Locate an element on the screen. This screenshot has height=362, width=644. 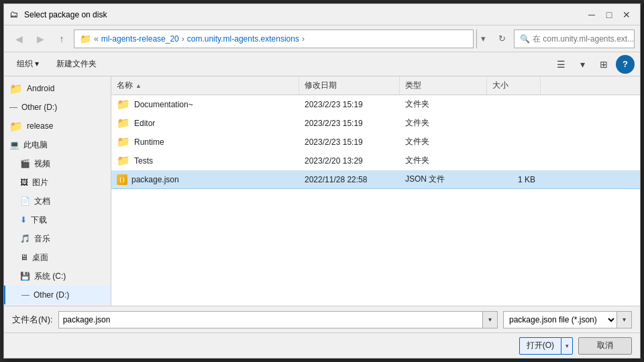
sidebar-item-this-pc: 💻 此电脑 is located at coordinates (58, 145).